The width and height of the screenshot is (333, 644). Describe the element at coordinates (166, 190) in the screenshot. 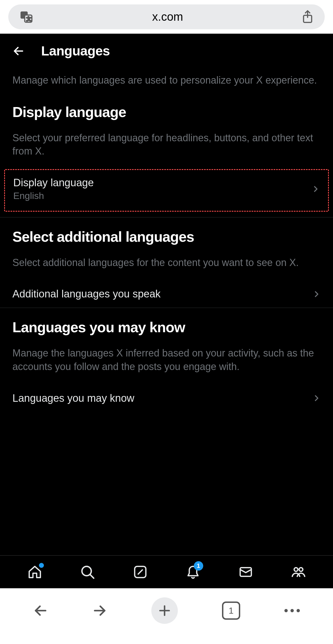

I see `highlighted-setting: Display language English` at that location.